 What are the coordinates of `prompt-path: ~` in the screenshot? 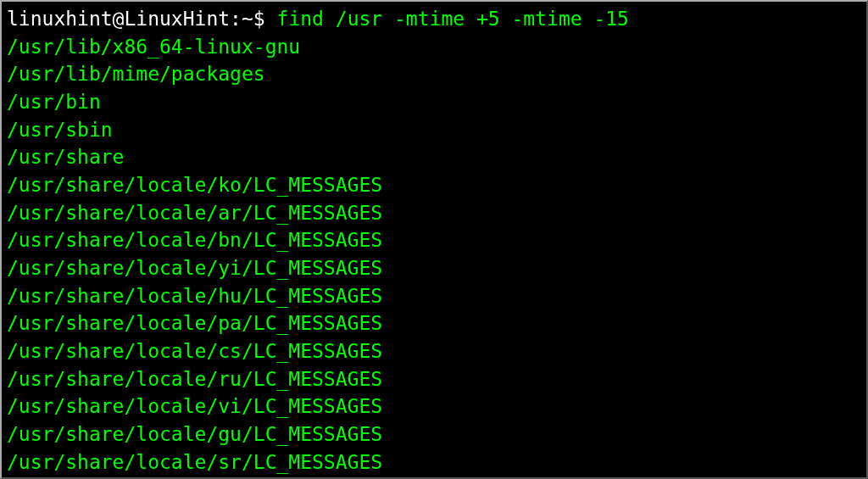 It's located at (248, 19).